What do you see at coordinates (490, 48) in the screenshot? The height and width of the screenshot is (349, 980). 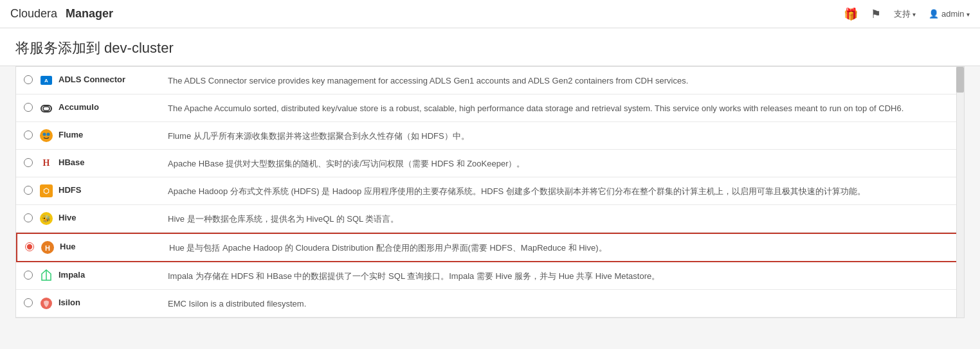 I see `page-title: 将服务添加到 dev-cluster` at bounding box center [490, 48].